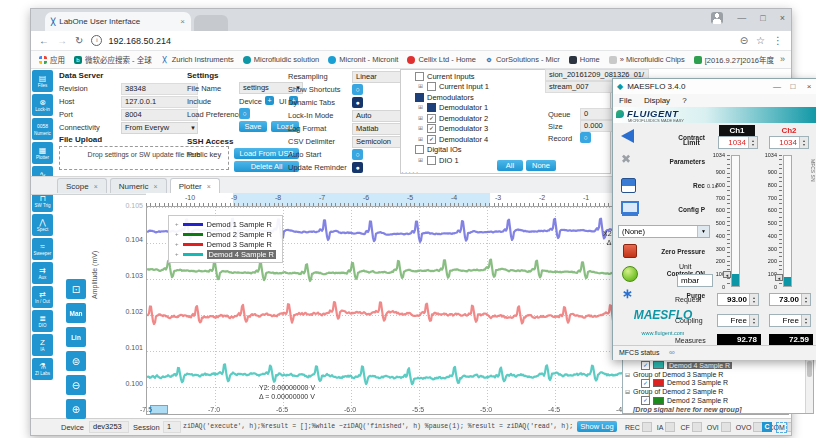 The image size is (816, 438). What do you see at coordinates (508, 150) in the screenshot?
I see `tree-item-digital-ios: Digital IOs` at bounding box center [508, 150].